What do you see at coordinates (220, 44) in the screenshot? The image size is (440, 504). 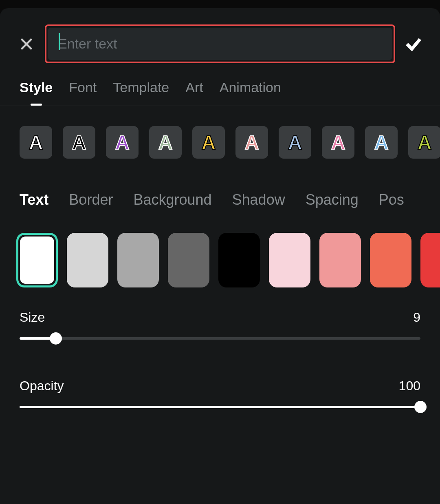 I see `text-input` at bounding box center [220, 44].